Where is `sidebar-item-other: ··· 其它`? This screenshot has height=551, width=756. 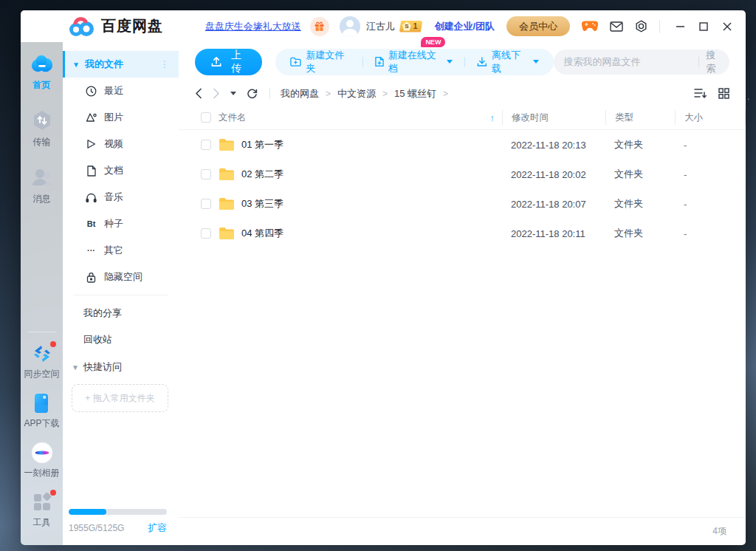
sidebar-item-other: ··· 其它 is located at coordinates (121, 250).